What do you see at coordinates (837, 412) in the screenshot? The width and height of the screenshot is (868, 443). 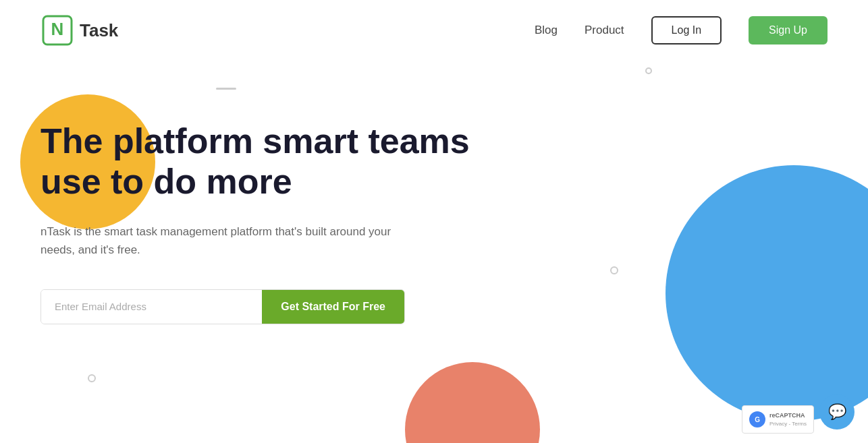 I see `chat-icon: 💬` at bounding box center [837, 412].